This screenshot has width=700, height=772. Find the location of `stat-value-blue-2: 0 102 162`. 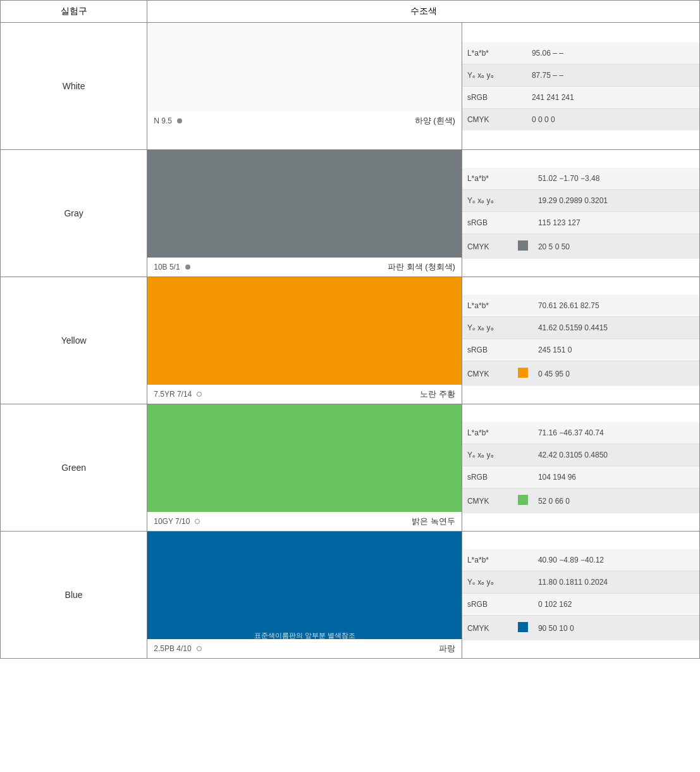

stat-value-blue-2: 0 102 162 is located at coordinates (616, 605).